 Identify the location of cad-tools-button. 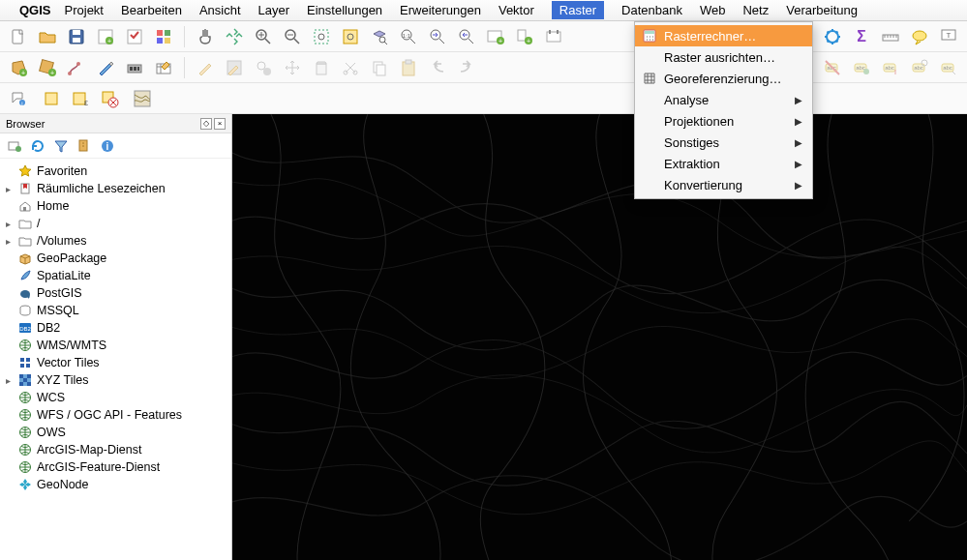
(135, 68).